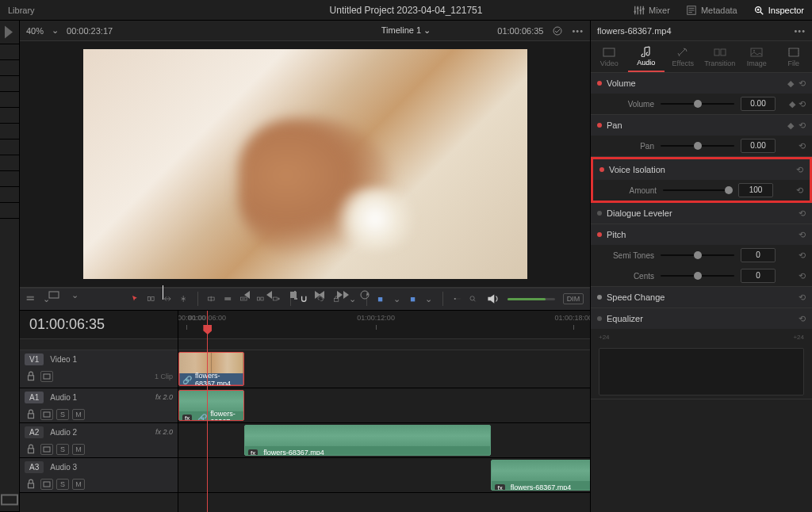  Describe the element at coordinates (246, 295) in the screenshot. I see `jump-start-icon` at that location.